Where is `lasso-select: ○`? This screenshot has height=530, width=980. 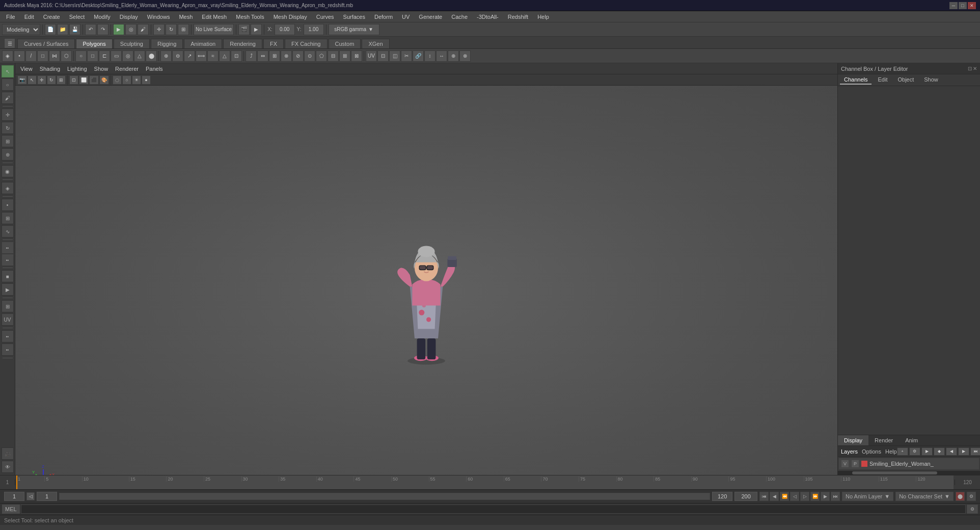 lasso-select: ○ is located at coordinates (8, 85).